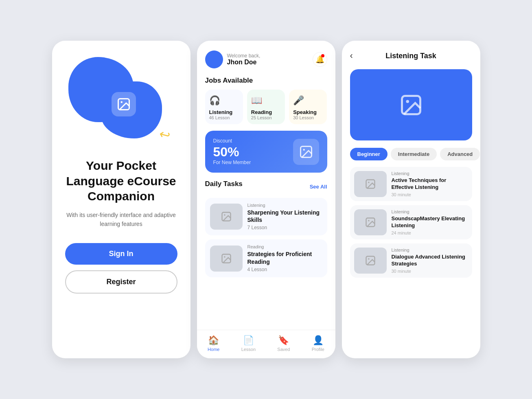  I want to click on task-info-reading: Reading Strategies for Proficient Readin…, so click(285, 258).